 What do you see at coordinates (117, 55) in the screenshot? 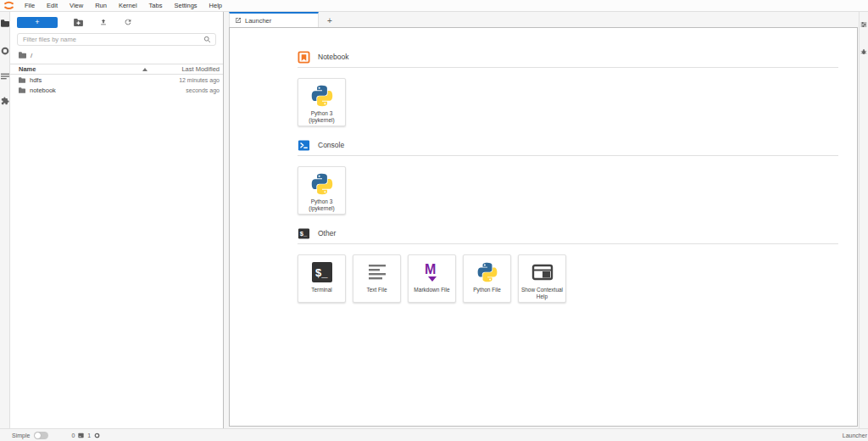
I see `breadcrumb: /` at bounding box center [117, 55].